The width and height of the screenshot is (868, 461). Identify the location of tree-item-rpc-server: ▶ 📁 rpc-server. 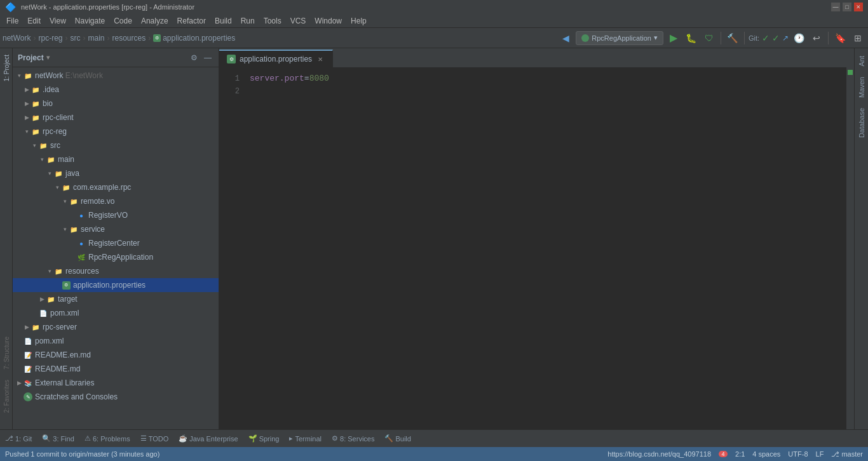
(116, 327).